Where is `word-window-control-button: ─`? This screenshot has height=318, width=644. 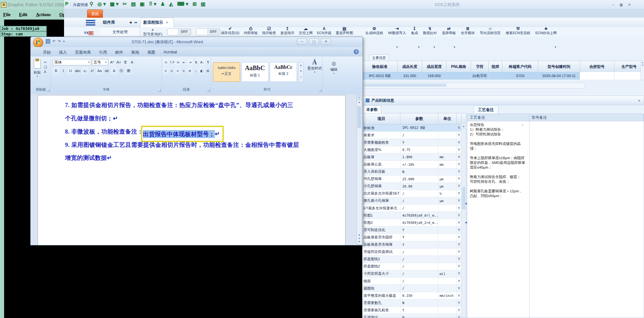 word-window-control-button: ─ is located at coordinates (302, 42).